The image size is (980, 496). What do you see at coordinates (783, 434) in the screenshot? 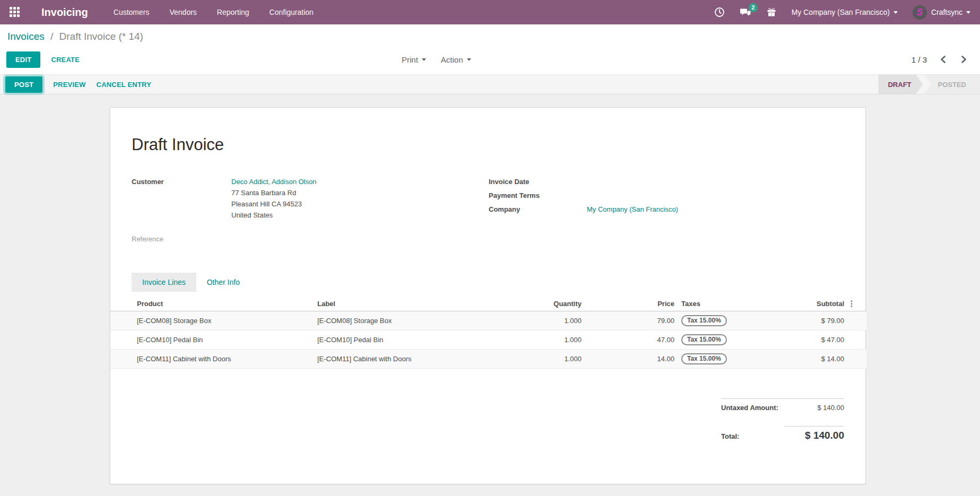
I see `total-row: Total: $ 140.00` at bounding box center [783, 434].